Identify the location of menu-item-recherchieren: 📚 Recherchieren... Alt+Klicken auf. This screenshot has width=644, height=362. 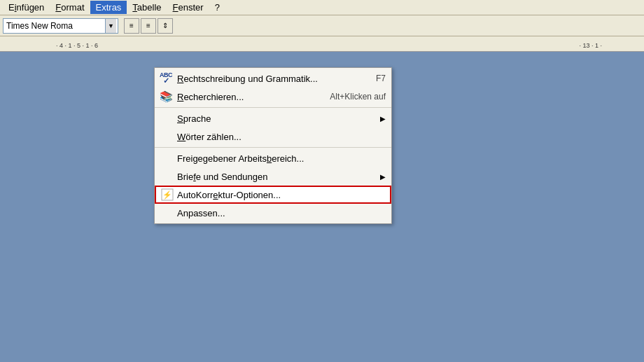
(273, 97).